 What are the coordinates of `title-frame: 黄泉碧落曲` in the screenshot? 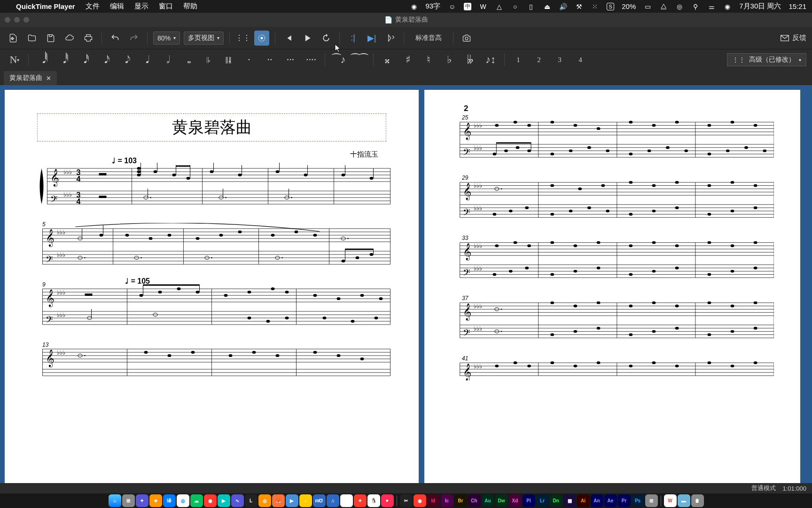 It's located at (211, 127).